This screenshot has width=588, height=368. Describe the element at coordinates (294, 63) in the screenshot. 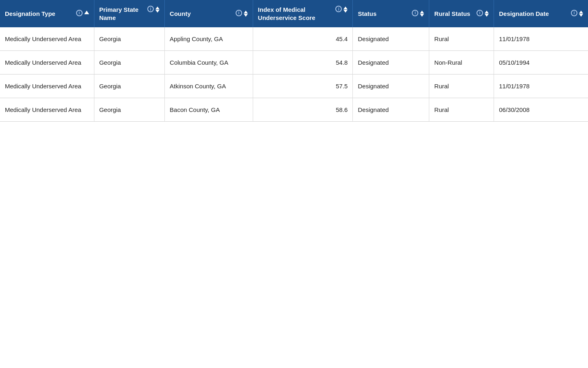

I see `table-row: Medically Underserved AreaGeorgiaColumbi…` at that location.